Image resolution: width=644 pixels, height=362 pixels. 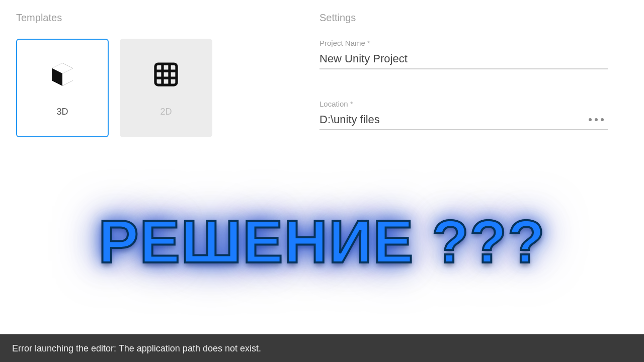 What do you see at coordinates (464, 18) in the screenshot?
I see `settings-title: Settings` at bounding box center [464, 18].